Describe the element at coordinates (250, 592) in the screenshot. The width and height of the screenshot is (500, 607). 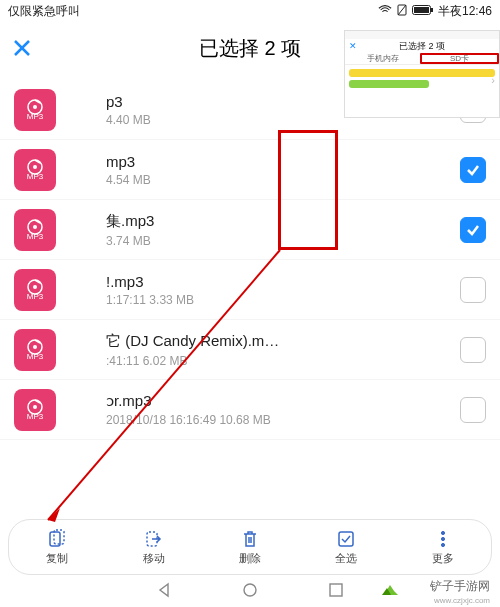
I see `system-nav-bar` at that location.